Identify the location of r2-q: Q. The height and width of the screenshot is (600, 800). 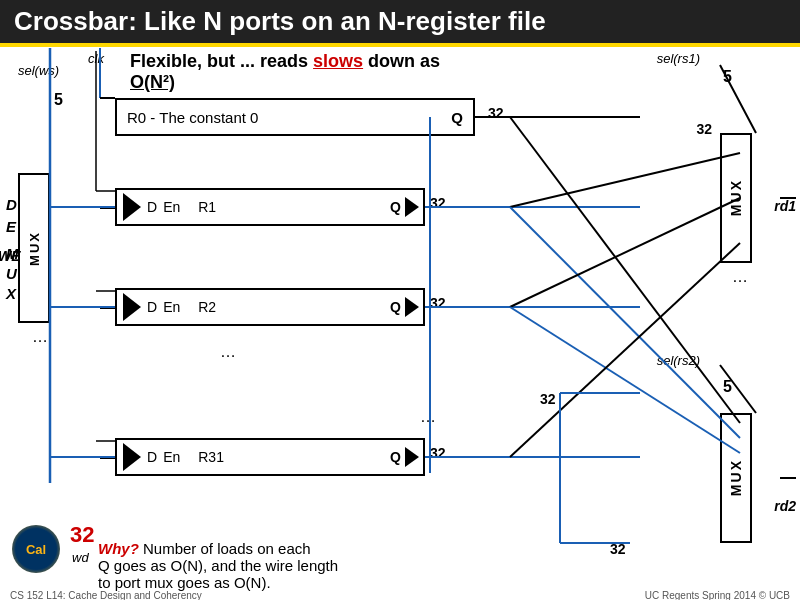
(396, 307).